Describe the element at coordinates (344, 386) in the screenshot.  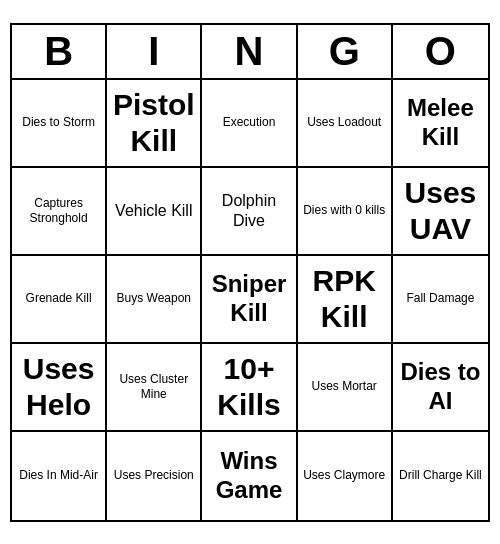
I see `cell-text-18: Uses Mortar` at that location.